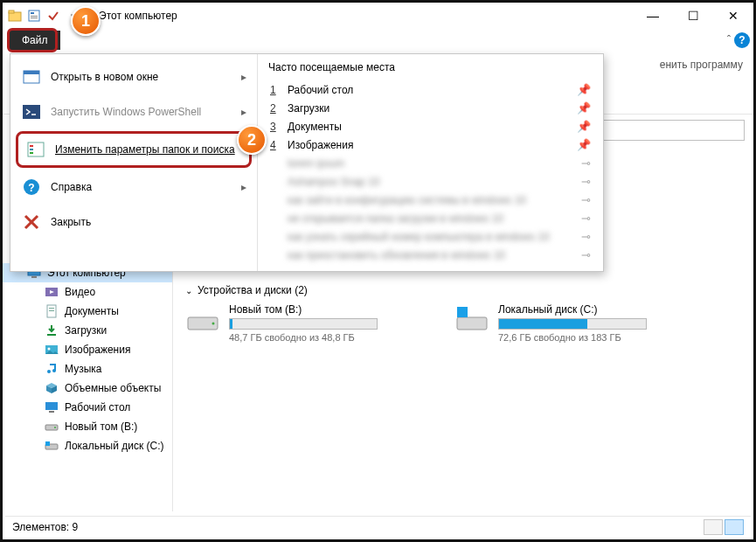 This screenshot has width=756, height=542. I want to click on drive-usage-bar, so click(303, 323).